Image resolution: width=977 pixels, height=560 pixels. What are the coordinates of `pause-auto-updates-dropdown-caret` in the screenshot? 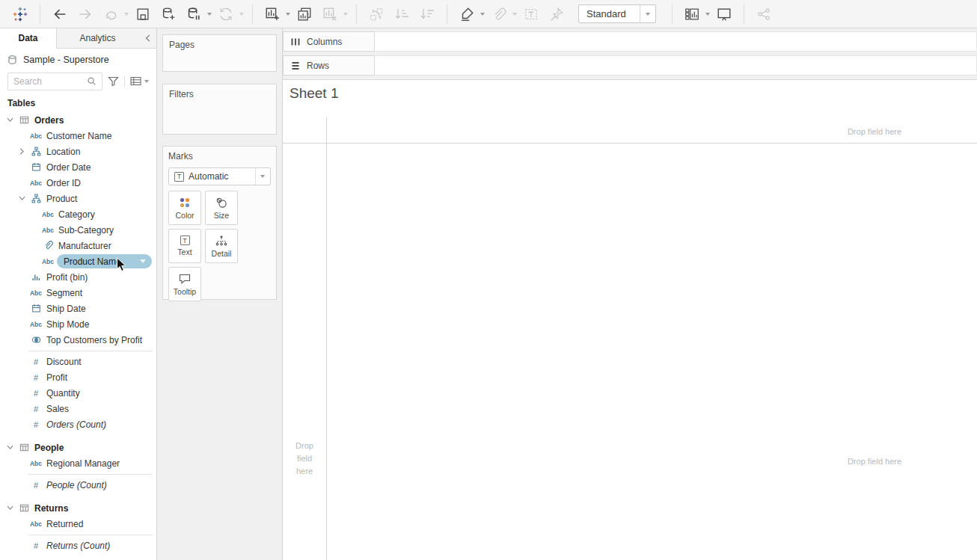 It's located at (209, 14).